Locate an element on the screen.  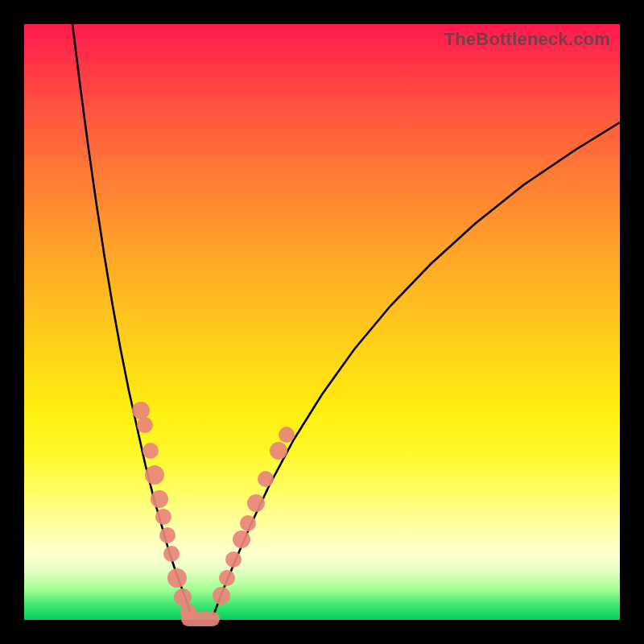
bottom-pill-marker is located at coordinates (200, 619).